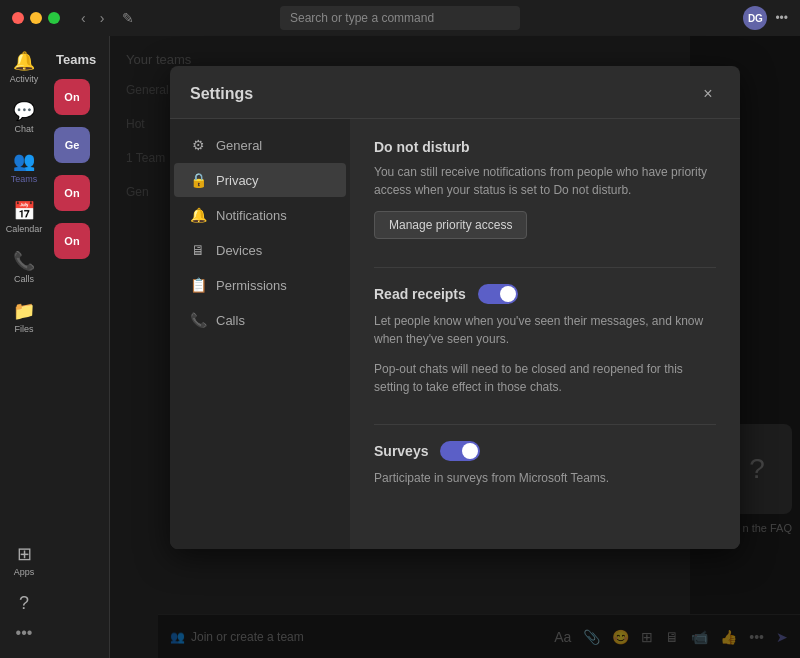  What do you see at coordinates (24, 129) in the screenshot?
I see `chat-label: Chat` at bounding box center [24, 129].